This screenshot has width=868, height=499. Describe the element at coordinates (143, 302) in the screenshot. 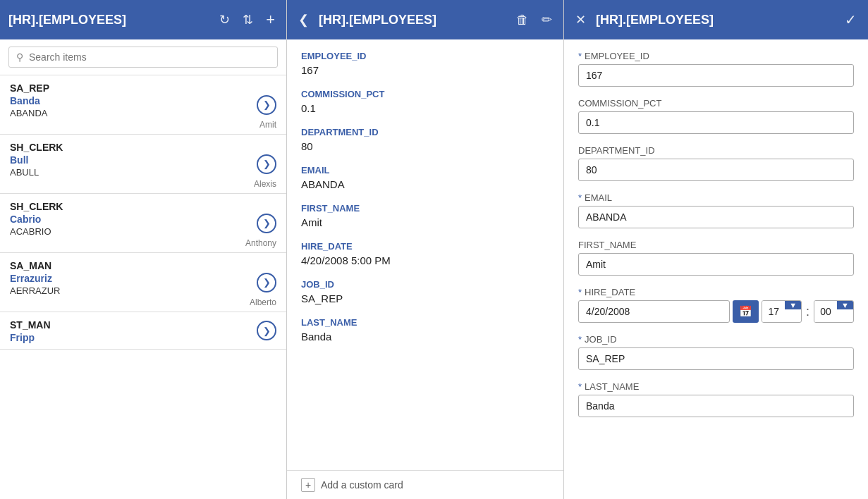

I see `list-item-secondary: Alberto` at that location.